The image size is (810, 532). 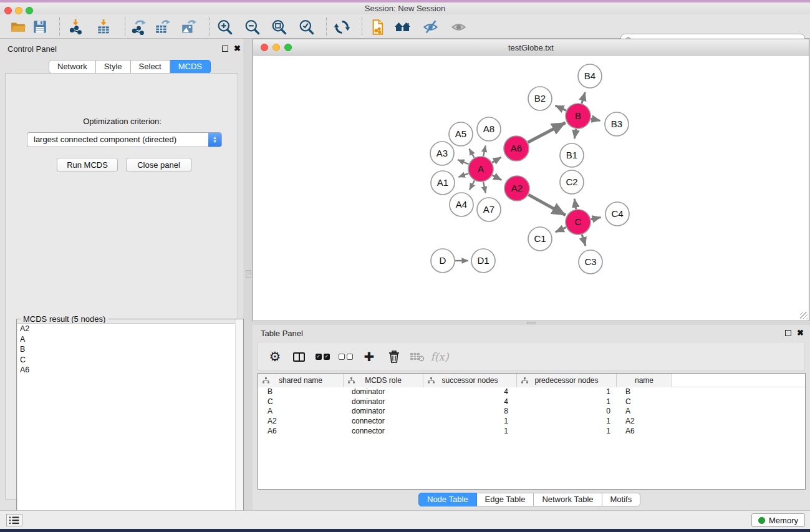 I want to click on mcds-result-item: B, so click(x=130, y=349).